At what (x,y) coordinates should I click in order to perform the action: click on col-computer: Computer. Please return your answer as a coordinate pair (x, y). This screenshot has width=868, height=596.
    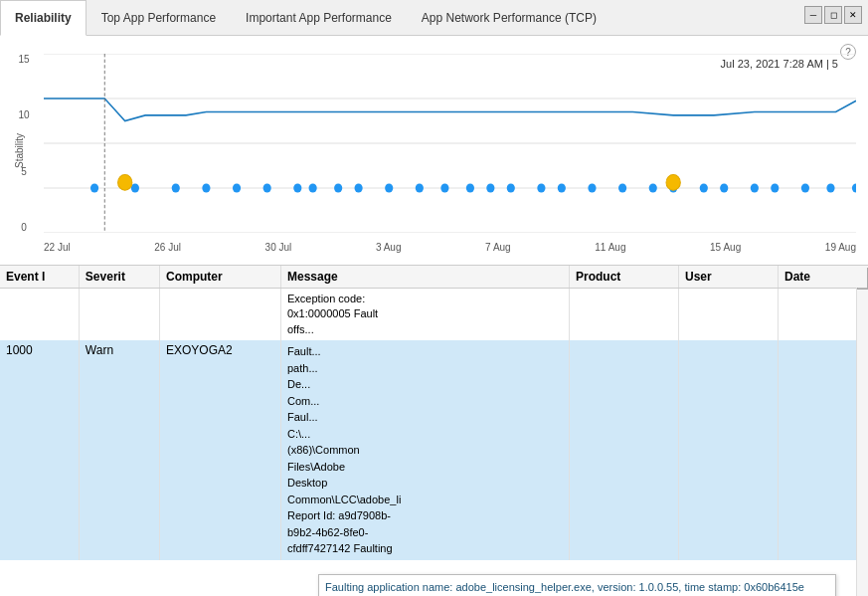
    Looking at the image, I should click on (221, 277).